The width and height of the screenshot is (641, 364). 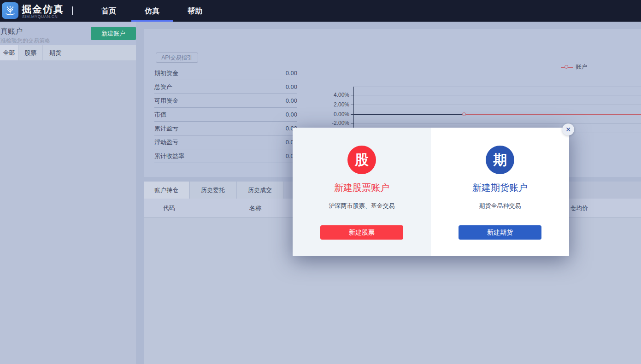 What do you see at coordinates (321, 11) in the screenshot?
I see `top-navbar: 掘金仿真 SIM.MYQUAN.CN 首页 仿真 帮助` at bounding box center [321, 11].